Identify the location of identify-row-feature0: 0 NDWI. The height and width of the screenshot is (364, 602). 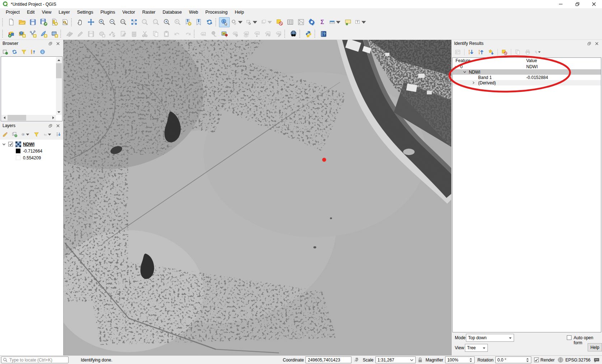
(527, 67).